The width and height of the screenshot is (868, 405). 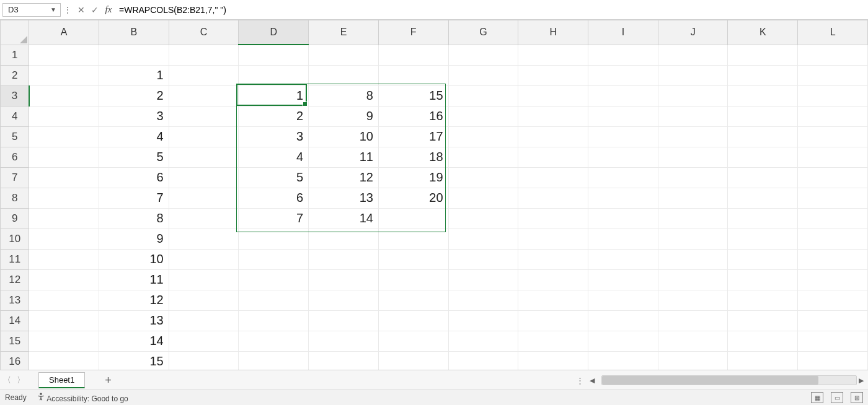 I want to click on cell-D12, so click(x=274, y=280).